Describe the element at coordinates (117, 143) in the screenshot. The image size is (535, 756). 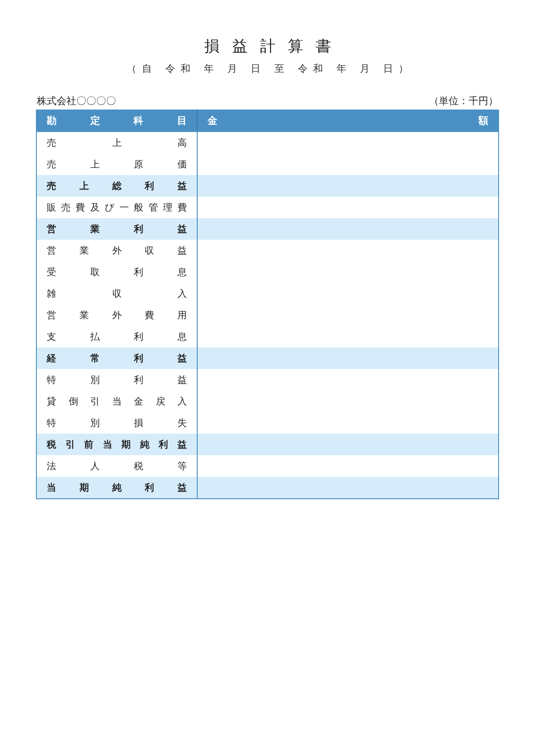
I see `row-label: 売上高` at that location.